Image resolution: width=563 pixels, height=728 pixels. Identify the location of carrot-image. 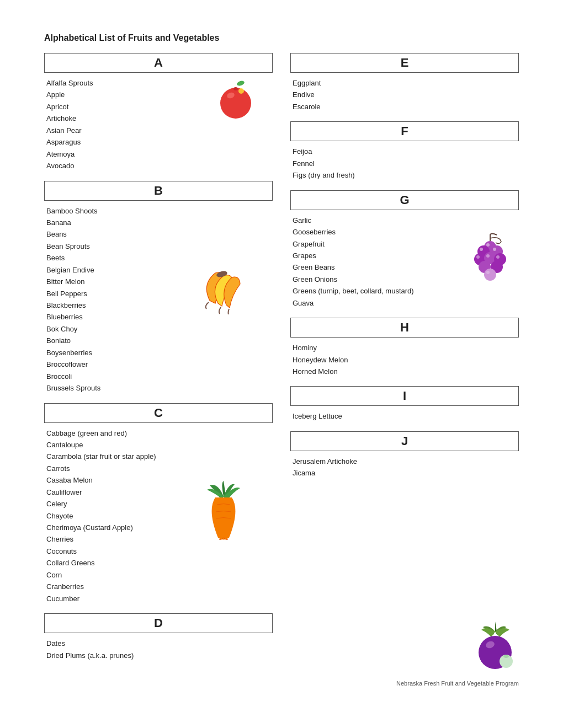
(224, 511).